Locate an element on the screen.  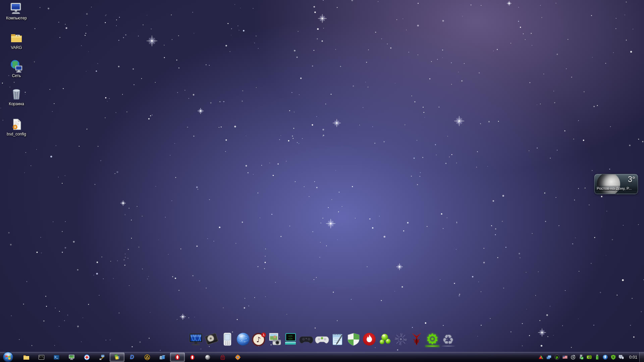
dock-music-badge-icon: ♪ λ is located at coordinates (259, 339).